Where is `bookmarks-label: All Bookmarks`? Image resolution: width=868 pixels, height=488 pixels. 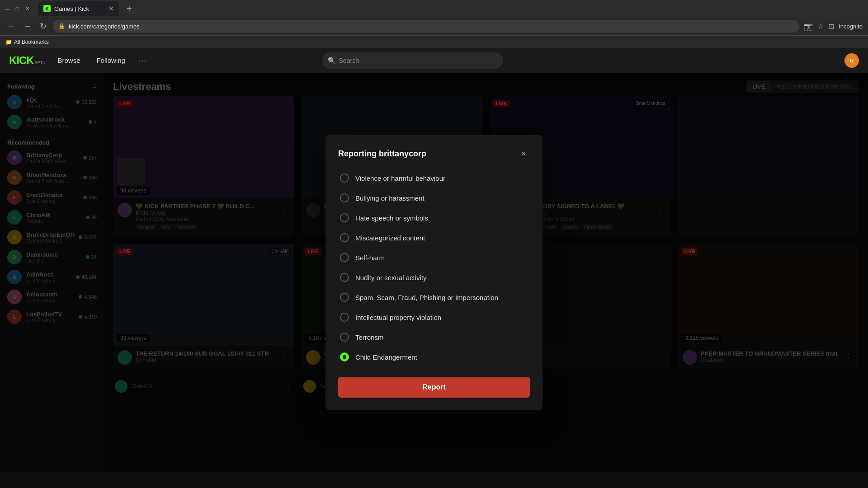
bookmarks-label: All Bookmarks is located at coordinates (32, 42).